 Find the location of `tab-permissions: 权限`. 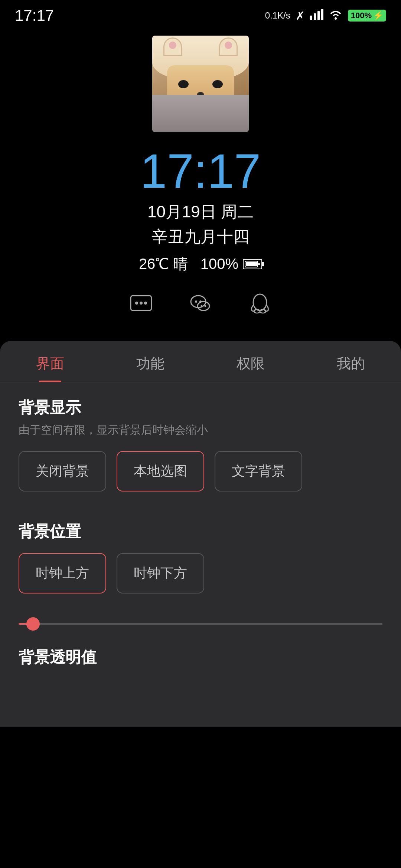

tab-permissions: 权限 is located at coordinates (251, 361).